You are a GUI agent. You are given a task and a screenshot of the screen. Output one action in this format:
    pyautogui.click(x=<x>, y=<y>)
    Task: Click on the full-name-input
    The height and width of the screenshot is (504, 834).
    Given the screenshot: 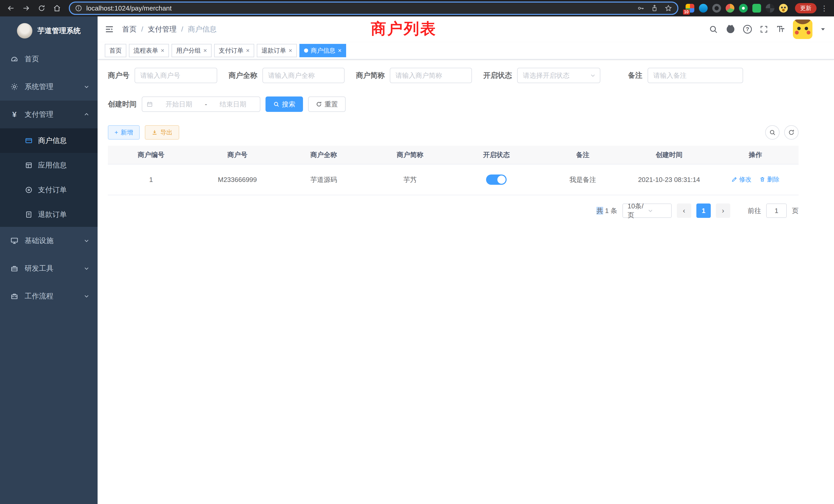 What is the action you would take?
    pyautogui.click(x=303, y=75)
    